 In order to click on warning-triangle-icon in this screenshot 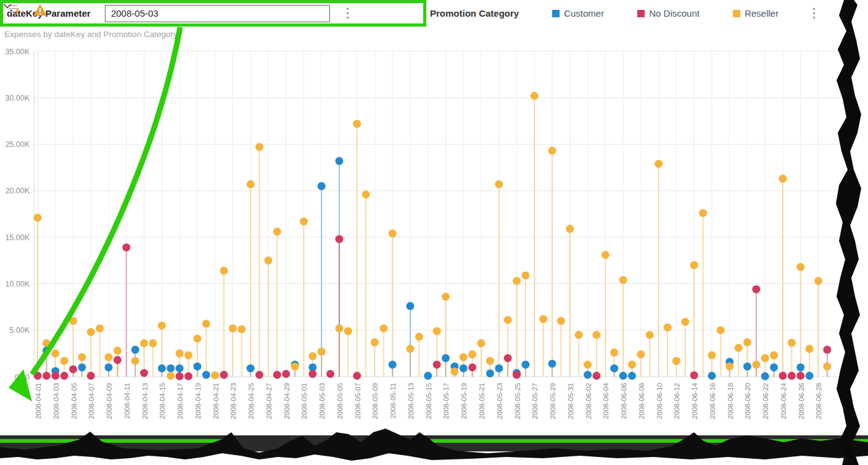, I will do `click(40, 10)`.